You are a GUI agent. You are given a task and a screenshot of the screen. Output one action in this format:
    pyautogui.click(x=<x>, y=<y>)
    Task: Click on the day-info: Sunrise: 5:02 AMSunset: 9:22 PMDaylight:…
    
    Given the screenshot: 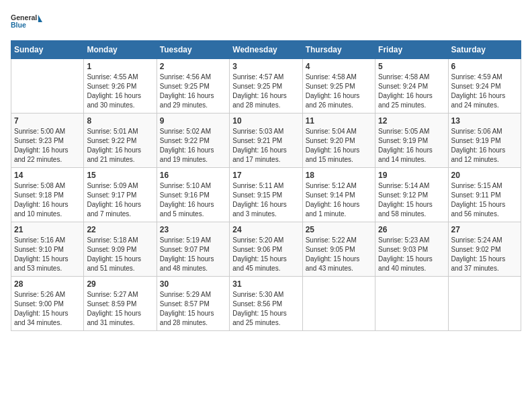 What is the action you would take?
    pyautogui.click(x=193, y=146)
    